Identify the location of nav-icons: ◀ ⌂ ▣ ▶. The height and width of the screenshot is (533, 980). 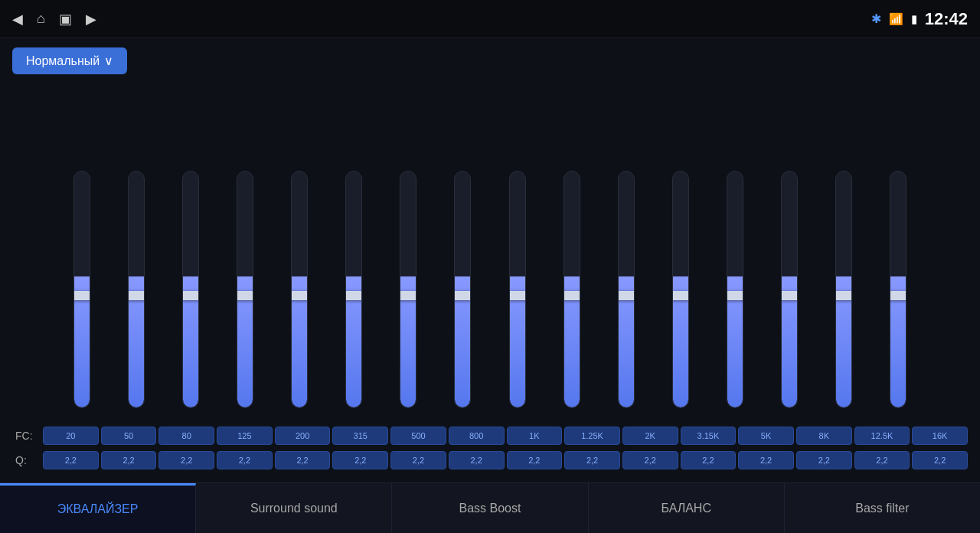
(54, 19).